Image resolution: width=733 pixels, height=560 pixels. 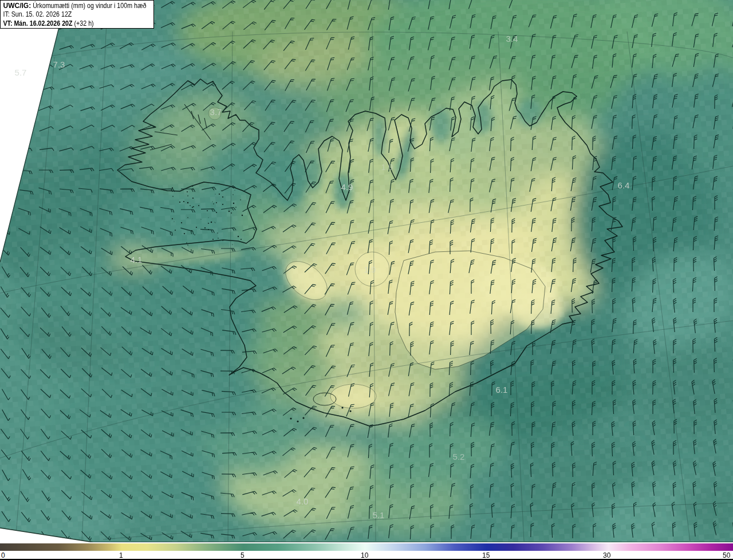 I want to click on svg-text: 5.7, so click(x=21, y=72).